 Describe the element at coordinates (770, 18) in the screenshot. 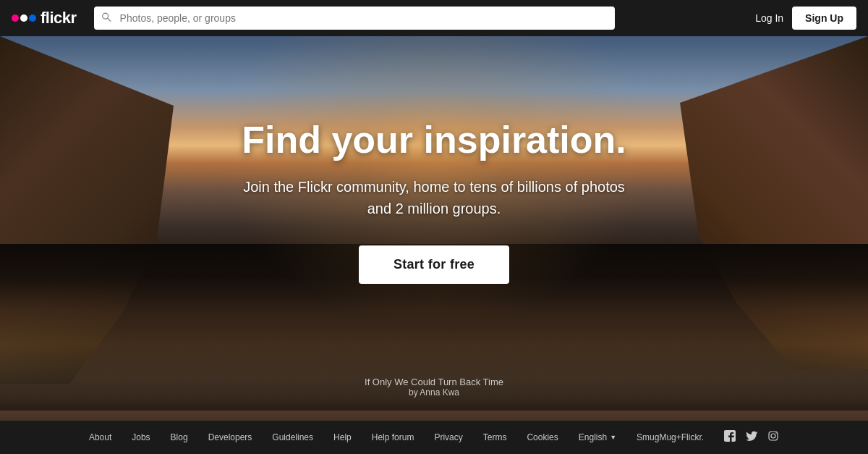

I see `login-link: Log In` at that location.